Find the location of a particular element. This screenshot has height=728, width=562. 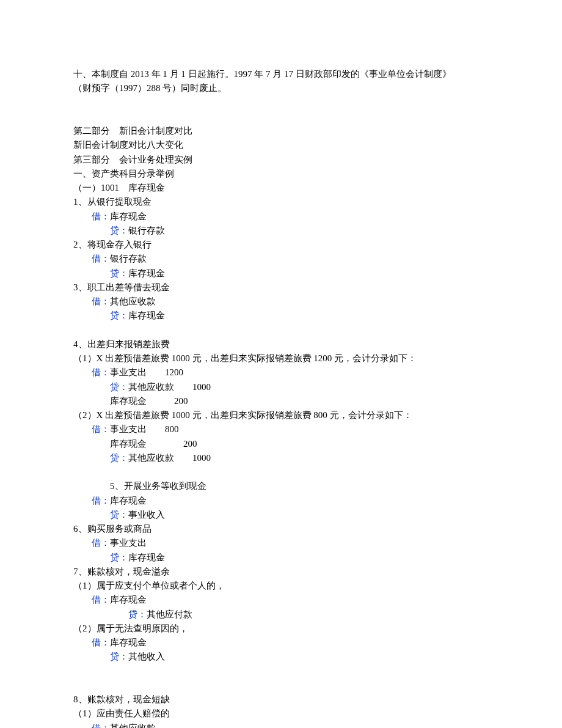

section-1-1: （一）1001 库存现金 is located at coordinates (281, 188).